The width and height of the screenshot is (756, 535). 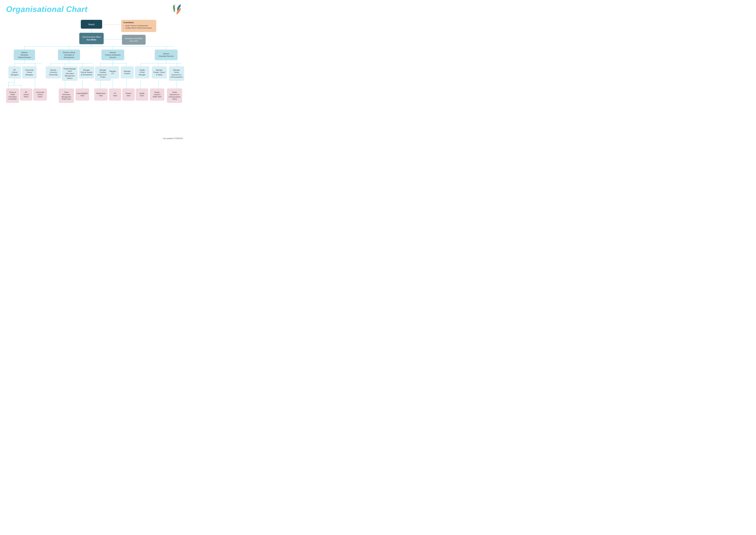 I want to click on director-clinical-innovation-node: Director Clinical Innovation & Developme…, so click(x=69, y=55).